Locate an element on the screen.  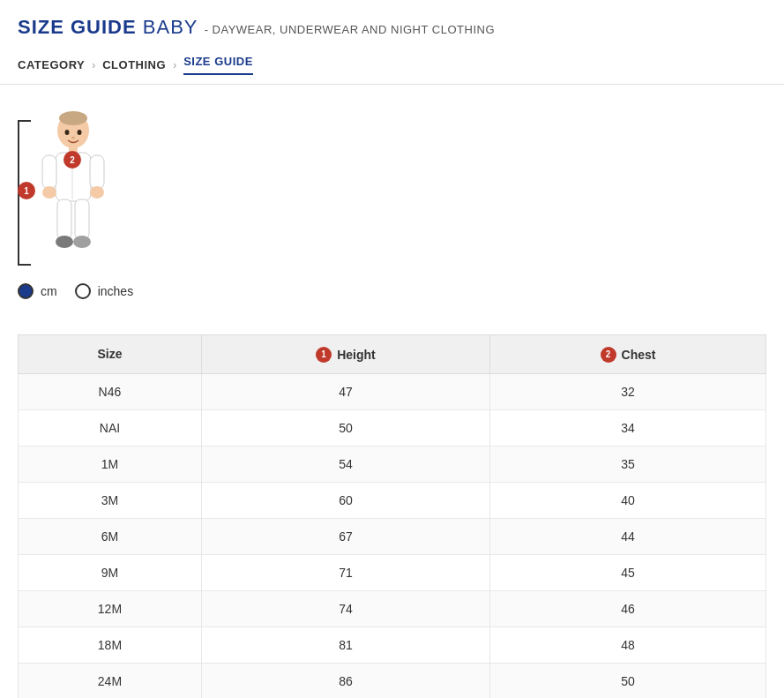
cell-chest: 50 is located at coordinates (628, 680).